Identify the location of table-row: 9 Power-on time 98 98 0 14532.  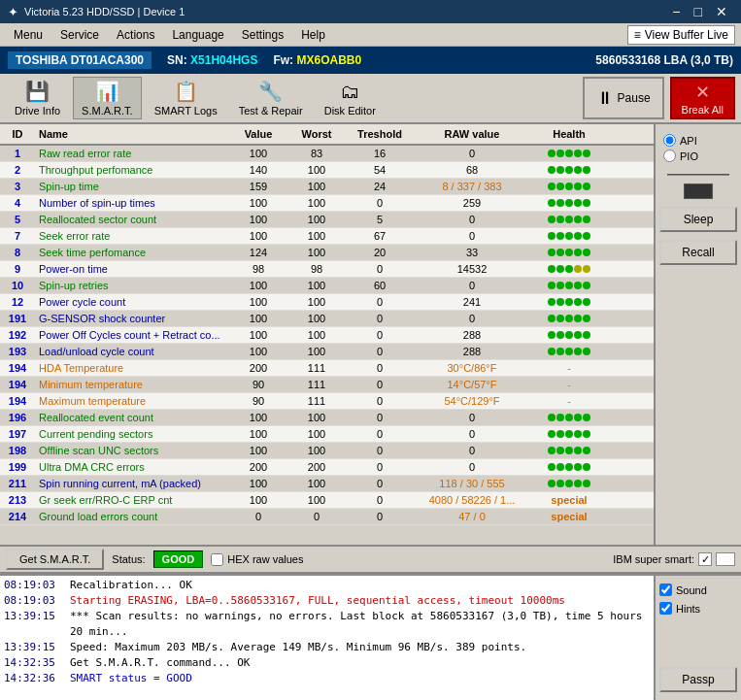
(326, 270).